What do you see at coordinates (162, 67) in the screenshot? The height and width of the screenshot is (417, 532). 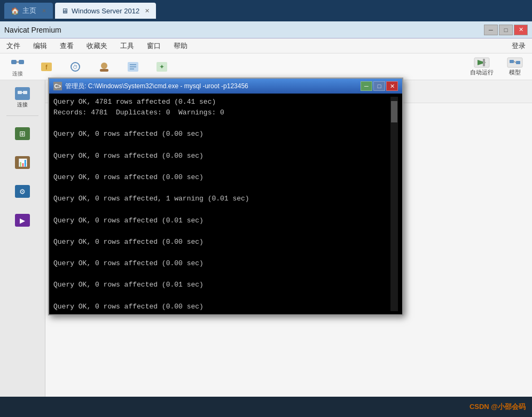 I see `icon-6: ✦` at bounding box center [162, 67].